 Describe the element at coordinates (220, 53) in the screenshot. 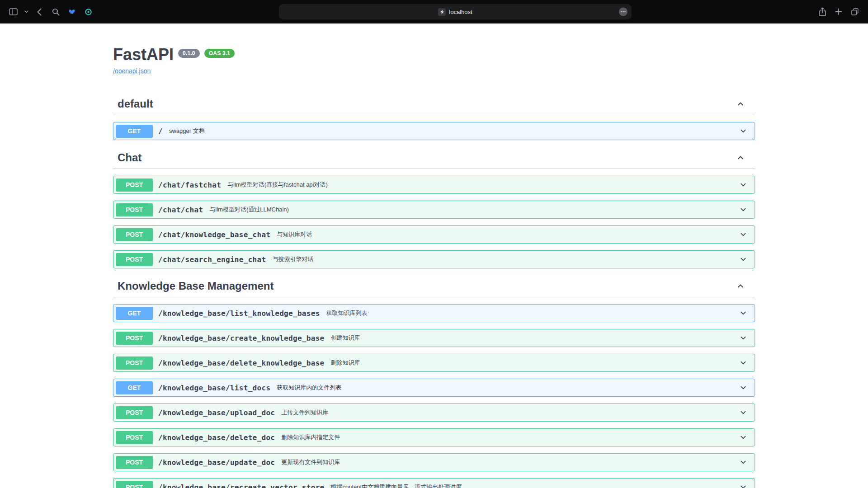

I see `oas-badge: OAS 3.1` at that location.